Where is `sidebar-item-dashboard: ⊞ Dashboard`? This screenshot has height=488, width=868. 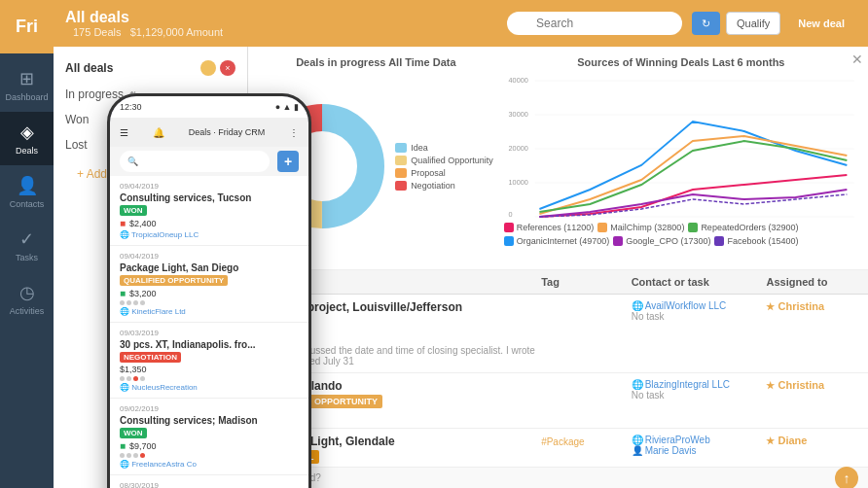 sidebar-item-dashboard: ⊞ Dashboard is located at coordinates (27, 86).